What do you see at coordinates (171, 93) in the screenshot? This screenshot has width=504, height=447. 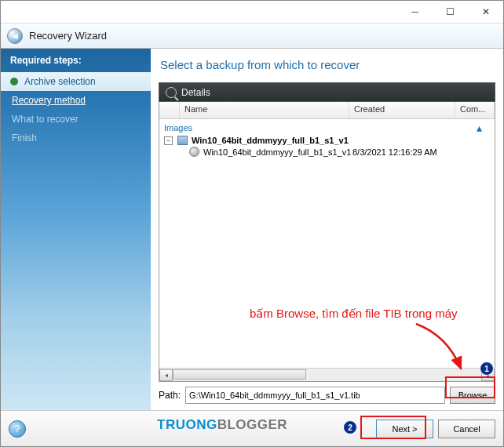 I see `magnifier-icon` at bounding box center [171, 93].